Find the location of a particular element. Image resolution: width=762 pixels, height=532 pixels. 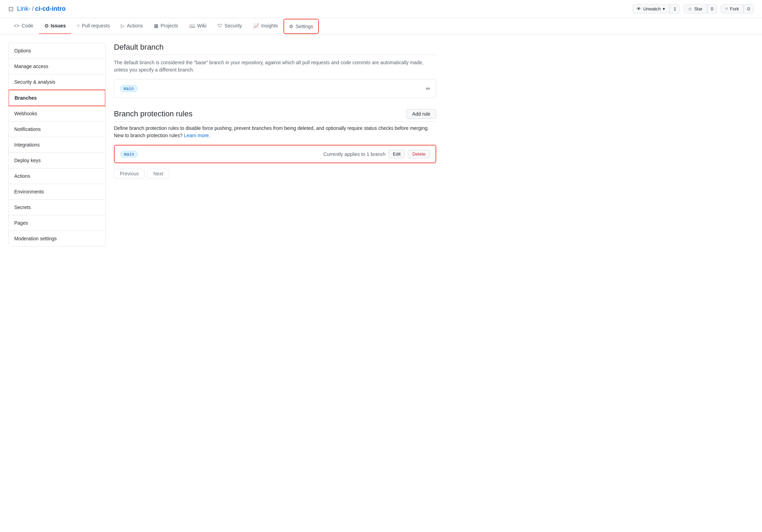

sidebar-item-moderation-settings-label: Moderation settings is located at coordinates (35, 239).